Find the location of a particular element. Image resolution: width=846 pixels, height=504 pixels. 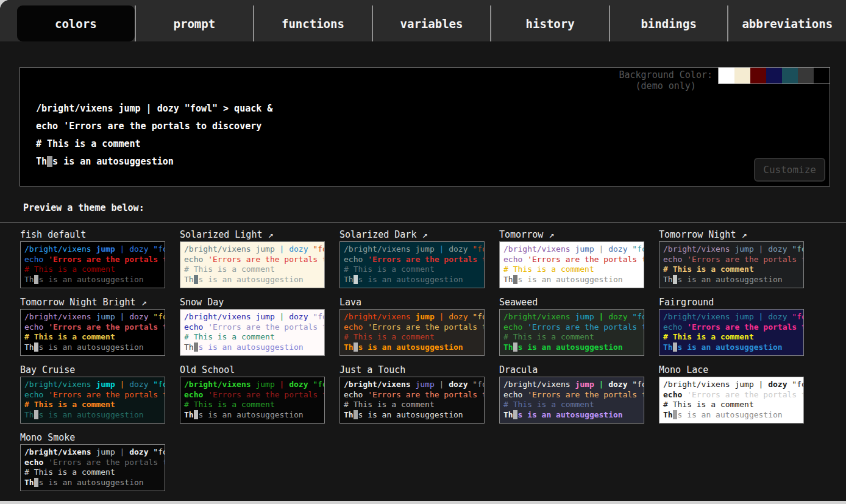

terminal-preview: /bright/vixens jump | dozy "fowl" > quac… is located at coordinates (154, 135).